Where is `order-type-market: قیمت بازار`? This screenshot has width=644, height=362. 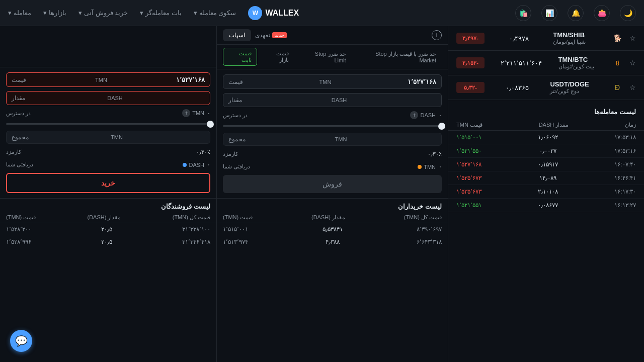 order-type-market: قیمت بازار is located at coordinates (278, 57).